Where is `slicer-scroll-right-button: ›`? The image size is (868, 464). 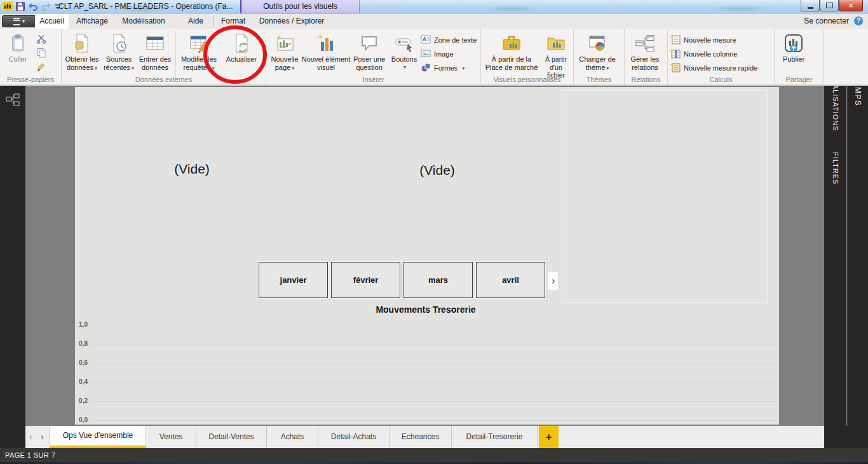
slicer-scroll-right-button: › is located at coordinates (553, 281).